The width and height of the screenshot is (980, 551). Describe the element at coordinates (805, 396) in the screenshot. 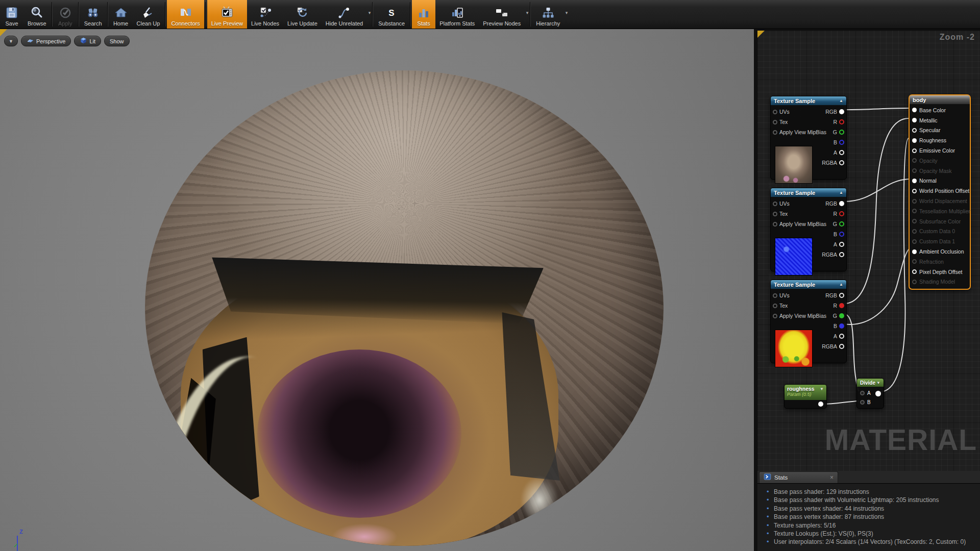

I see `param-node-roughness: roughness ▼ Param (0.5)` at that location.